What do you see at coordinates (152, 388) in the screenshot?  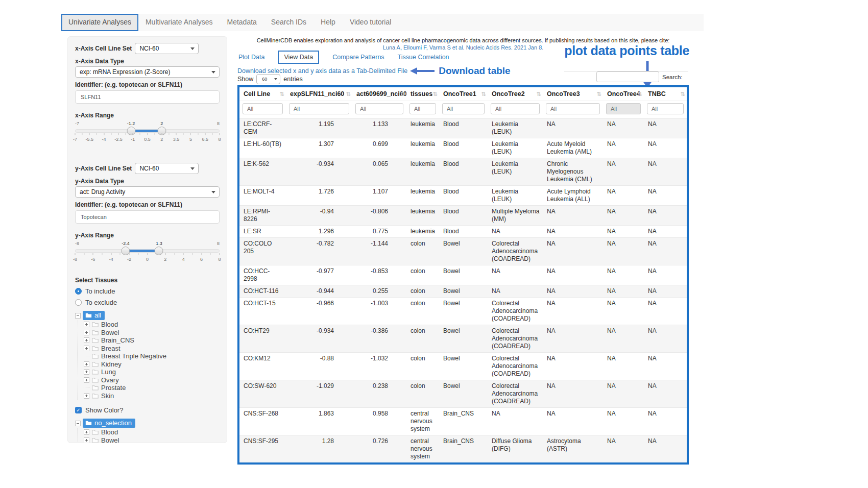 I see `tree-item-prostate: Prostate` at bounding box center [152, 388].